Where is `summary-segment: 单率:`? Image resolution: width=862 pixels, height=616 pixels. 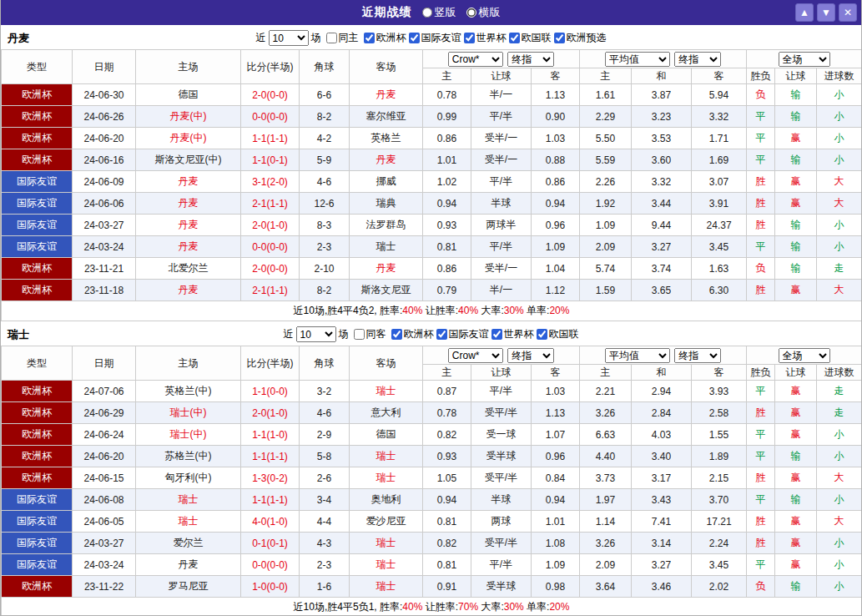
summary-segment: 单率: is located at coordinates (537, 311).